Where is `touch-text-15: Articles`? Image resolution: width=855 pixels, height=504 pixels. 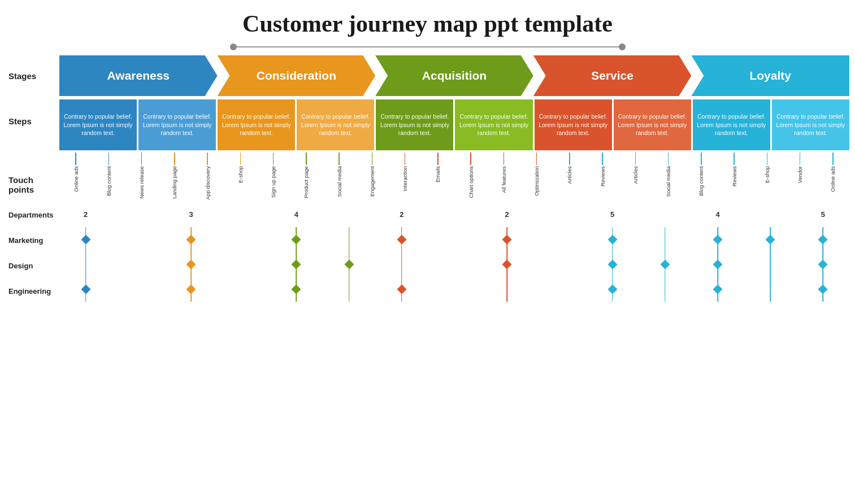 touch-text-15: Articles is located at coordinates (570, 175).